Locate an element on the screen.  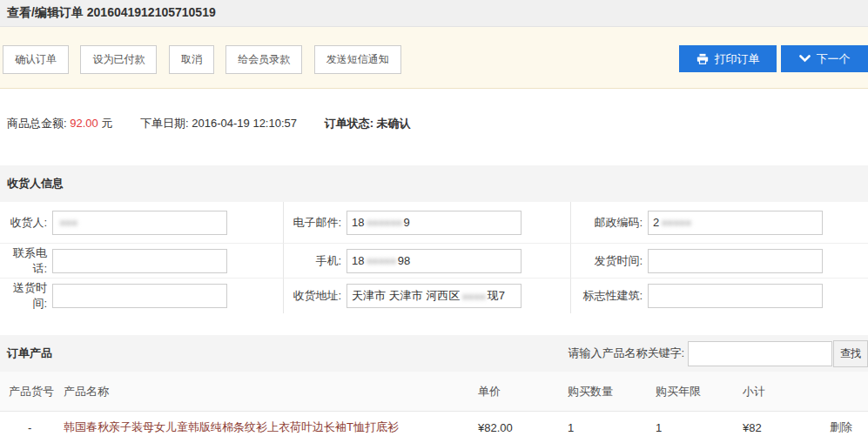
mobile-input: 18●●●●●98 is located at coordinates (434, 261).